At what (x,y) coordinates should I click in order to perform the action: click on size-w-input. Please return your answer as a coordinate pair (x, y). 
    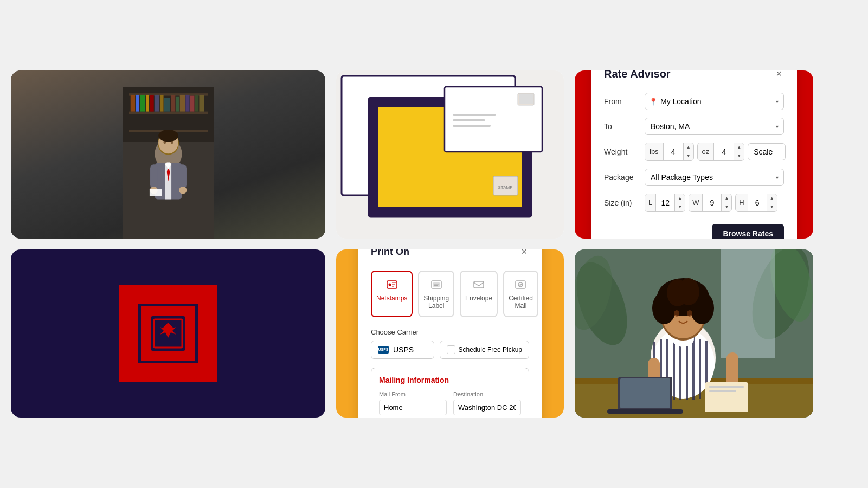
    Looking at the image, I should click on (712, 203).